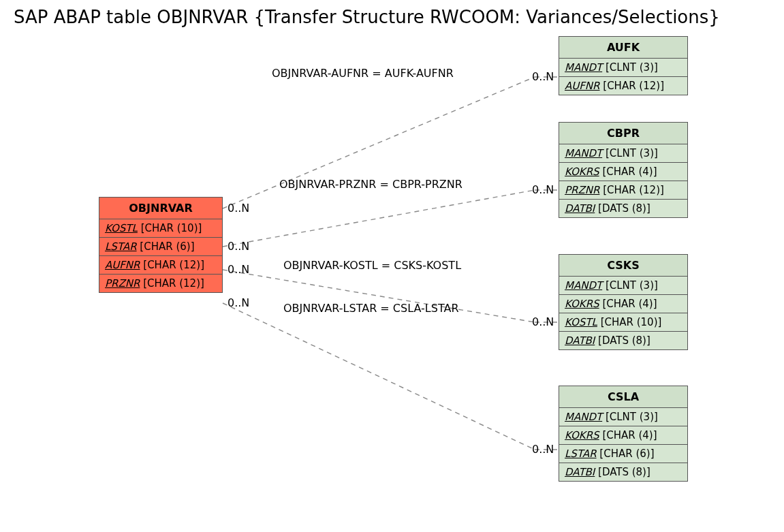 This screenshot has height=532, width=784. I want to click on relation-label-prznr: OBJNRVAR-PRZNR = CBPR-PRZNR, so click(371, 184).